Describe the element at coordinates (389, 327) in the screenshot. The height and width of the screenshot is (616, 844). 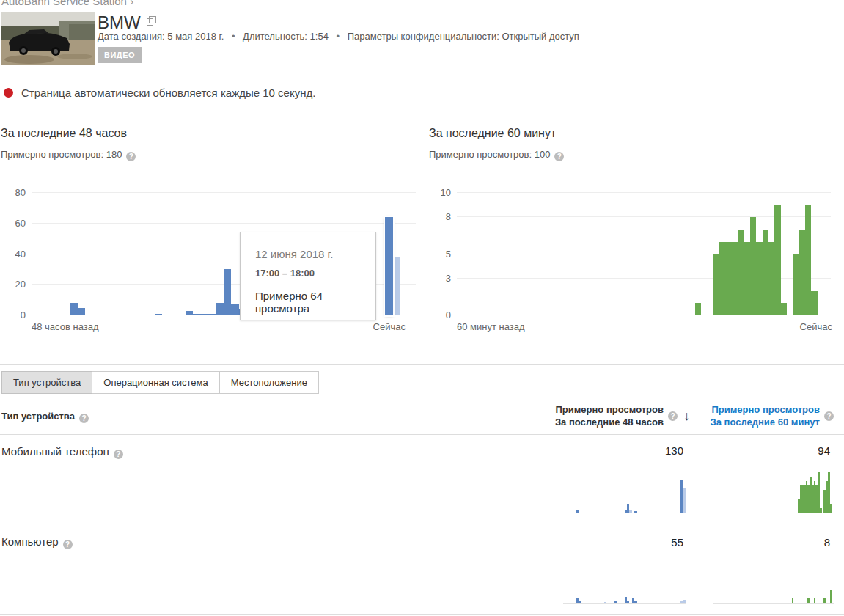
I see `chart-48h-xend-label: Сейчас` at that location.